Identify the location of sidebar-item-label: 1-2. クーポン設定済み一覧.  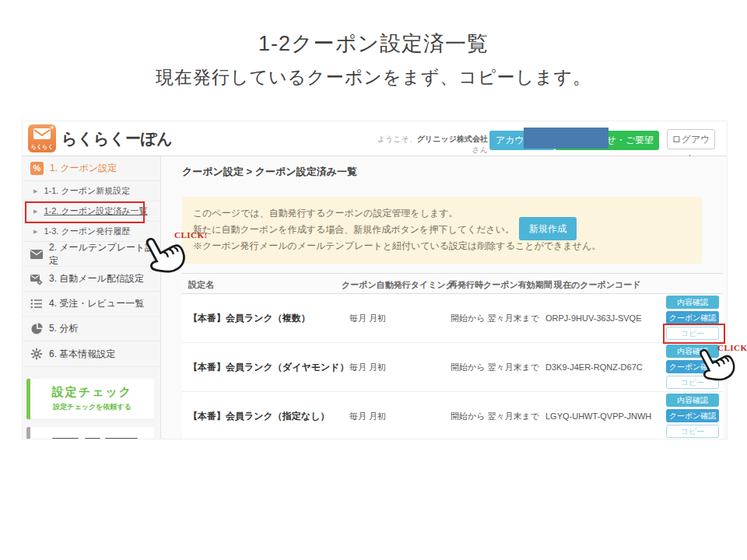
(95, 212).